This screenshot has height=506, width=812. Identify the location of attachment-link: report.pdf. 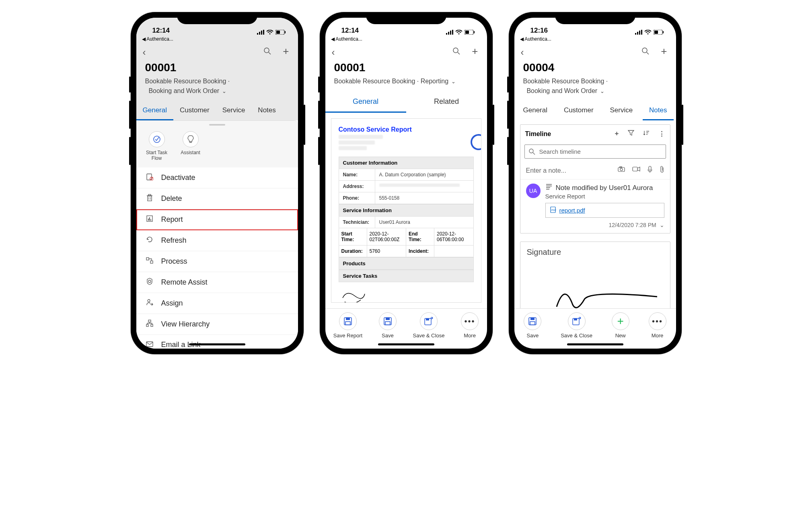
(572, 210).